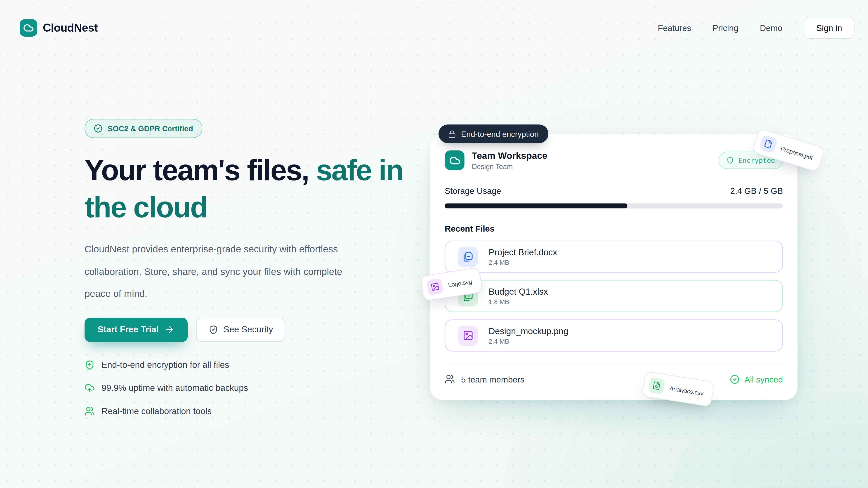 The height and width of the screenshot is (488, 868). Describe the element at coordinates (455, 160) in the screenshot. I see `workspace-cloud-icon` at that location.